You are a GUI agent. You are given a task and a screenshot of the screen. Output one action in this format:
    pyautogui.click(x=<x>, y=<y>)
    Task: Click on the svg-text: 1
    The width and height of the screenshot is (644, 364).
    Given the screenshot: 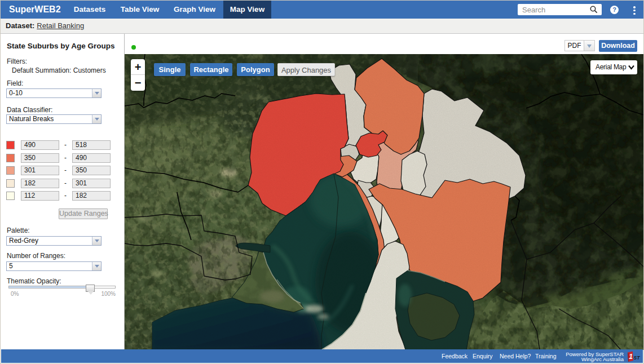 What is the action you would take?
    pyautogui.click(x=630, y=357)
    